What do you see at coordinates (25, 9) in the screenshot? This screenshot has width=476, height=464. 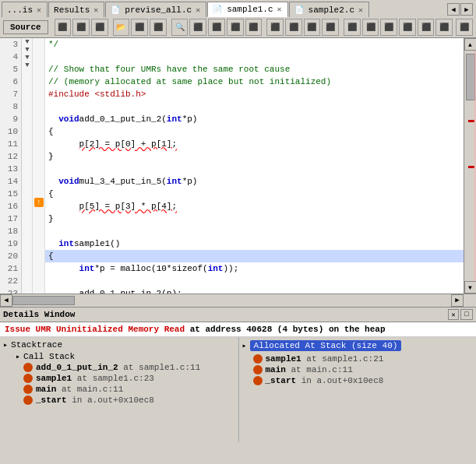 I see `tab-is: ...is ✕` at bounding box center [25, 9].